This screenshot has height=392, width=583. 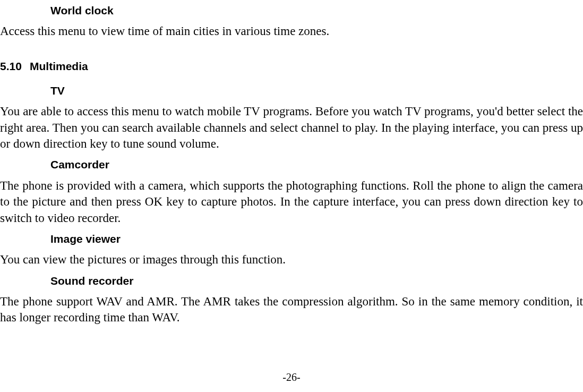 I want to click on camcorder-heading: Camcorder, so click(x=316, y=165).